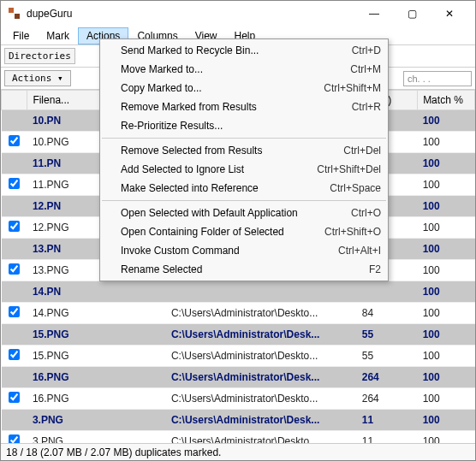 The image size is (476, 461). What do you see at coordinates (113, 452) in the screenshot?
I see `status-text: 18 / 18 (2.07 MB / 2.07 MB) duplicates m…` at bounding box center [113, 452].